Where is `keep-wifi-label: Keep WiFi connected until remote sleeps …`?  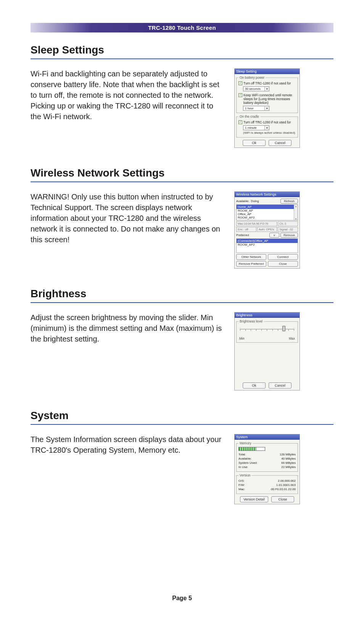
keep-wifi-label: Keep WiFi connected until remote sleeps … is located at coordinates (269, 99).